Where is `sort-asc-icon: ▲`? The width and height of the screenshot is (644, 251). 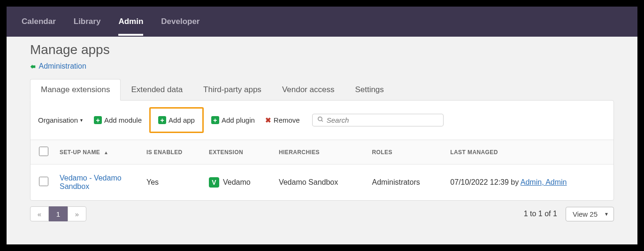 sort-asc-icon: ▲ is located at coordinates (106, 152).